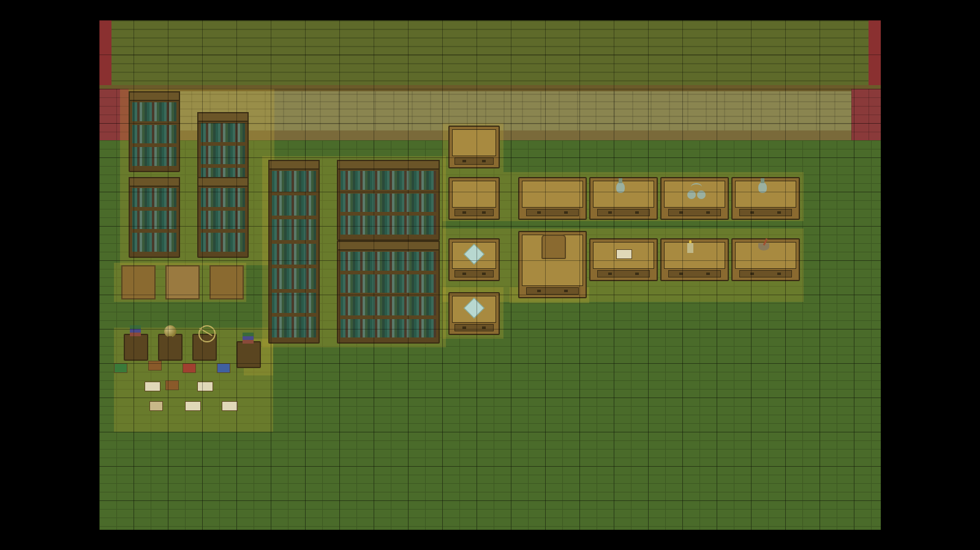  What do you see at coordinates (224, 368) in the screenshot?
I see `book-blue` at bounding box center [224, 368].